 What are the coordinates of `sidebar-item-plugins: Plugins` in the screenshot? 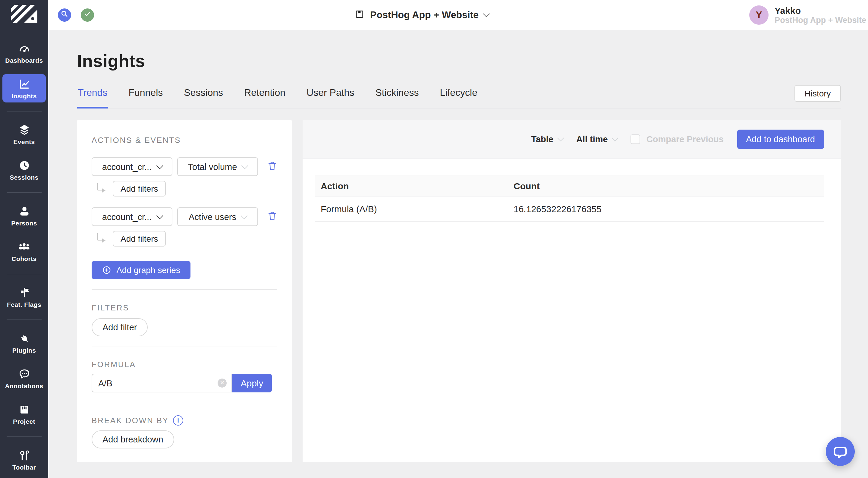 It's located at (24, 343).